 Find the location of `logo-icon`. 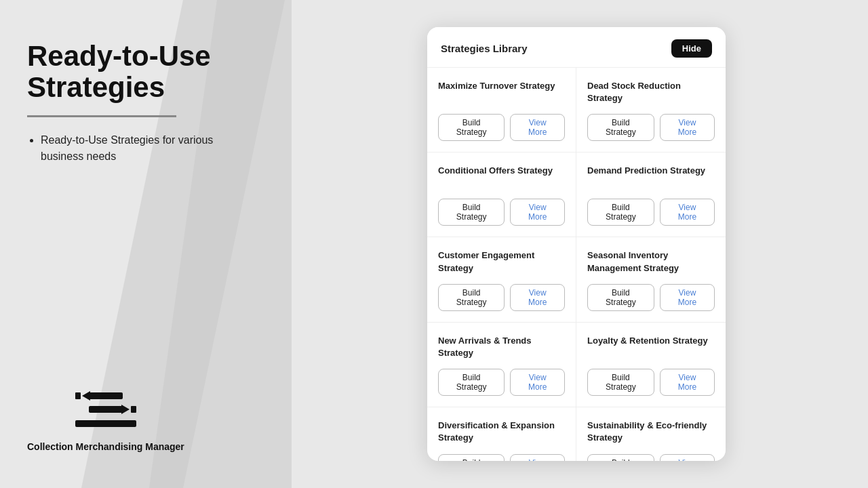

logo-icon is located at coordinates (106, 411).